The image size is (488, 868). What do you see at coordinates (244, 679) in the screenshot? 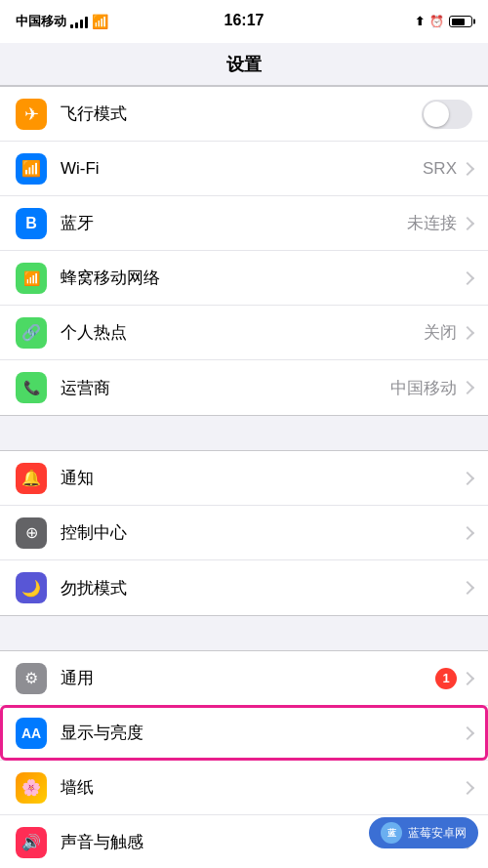
I see `list-item-general: ⚙ 通用 1` at bounding box center [244, 679].